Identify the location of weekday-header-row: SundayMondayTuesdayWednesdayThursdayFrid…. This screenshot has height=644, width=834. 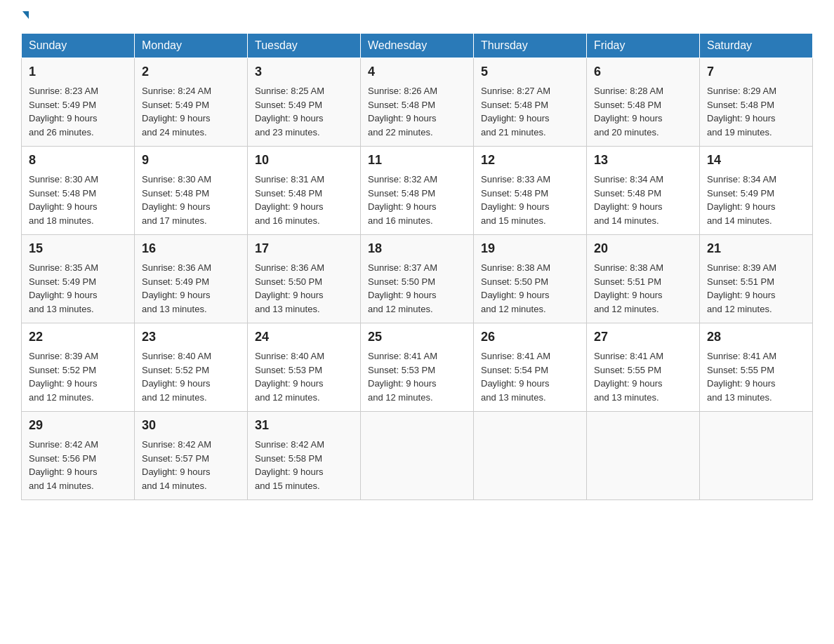
(417, 46).